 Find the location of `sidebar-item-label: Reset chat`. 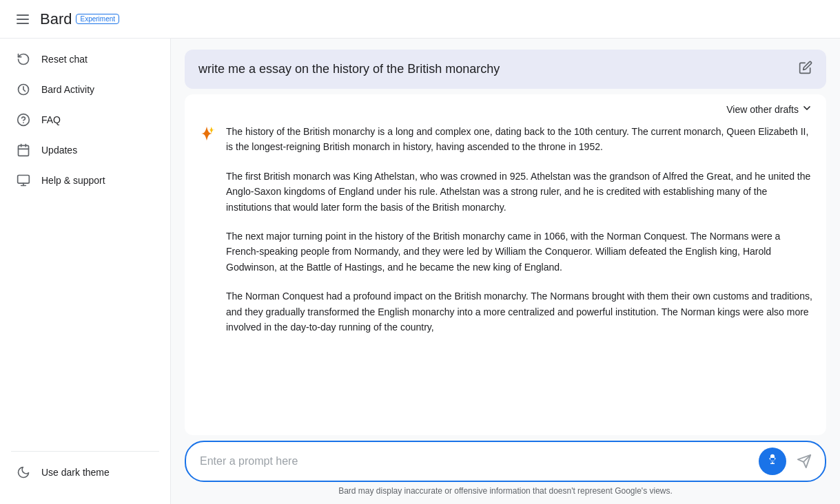

sidebar-item-label: Reset chat is located at coordinates (65, 59).